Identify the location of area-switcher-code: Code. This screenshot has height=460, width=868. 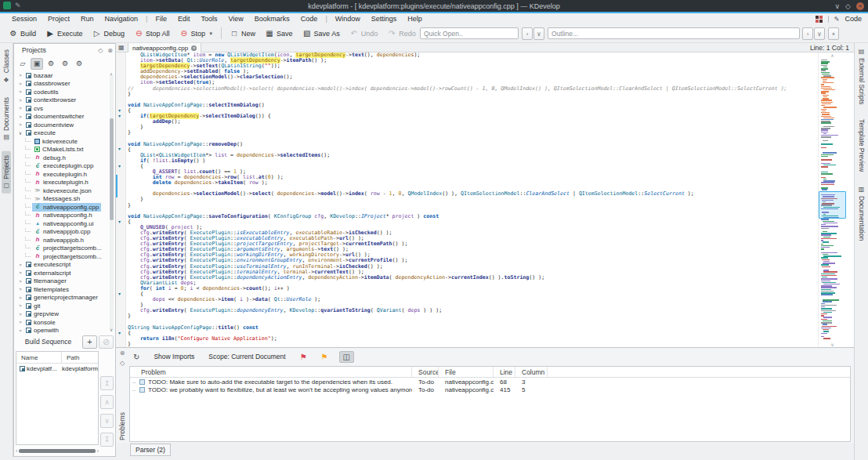
(853, 19).